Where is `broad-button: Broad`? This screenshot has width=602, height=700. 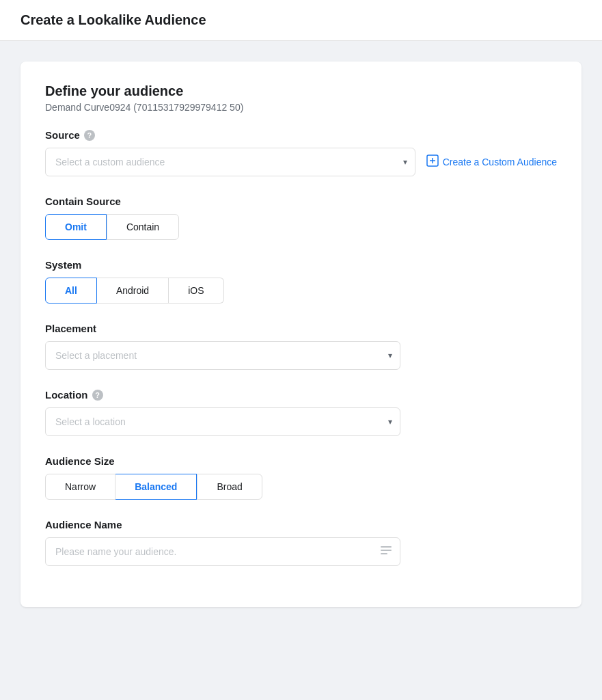
broad-button: Broad is located at coordinates (230, 487).